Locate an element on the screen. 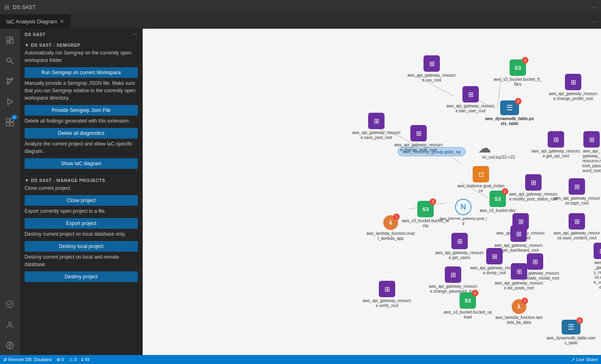 The width and height of the screenshot is (601, 364). node-change-profile-root: ⊞ aws_api_gateway_resource.change_profil… is located at coordinates (573, 88).